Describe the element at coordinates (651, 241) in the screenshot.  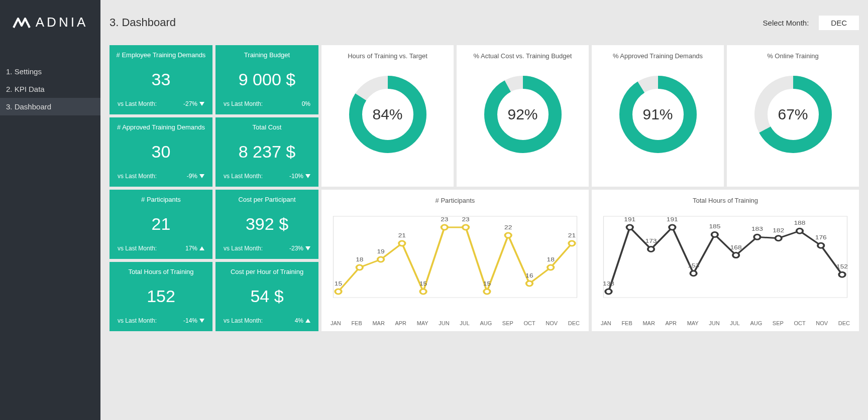
I see `svg-text: 173` at that location.